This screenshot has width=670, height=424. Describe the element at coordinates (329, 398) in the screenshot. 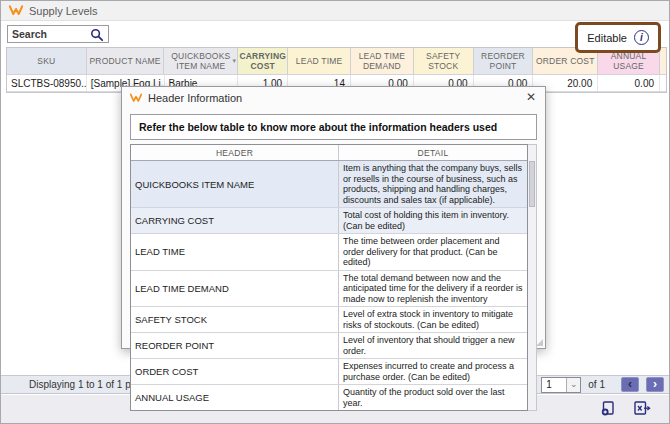

I see `definition-row-annual-usage: ANNUAL USAGE Quantity of the product sol…` at that location.